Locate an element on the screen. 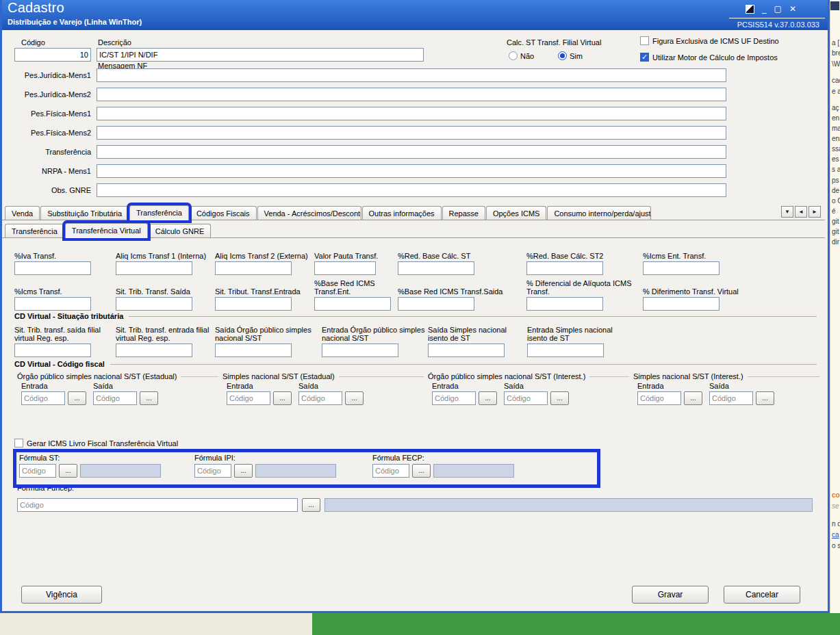  tab-scroll-left-button: ◄ is located at coordinates (801, 212).